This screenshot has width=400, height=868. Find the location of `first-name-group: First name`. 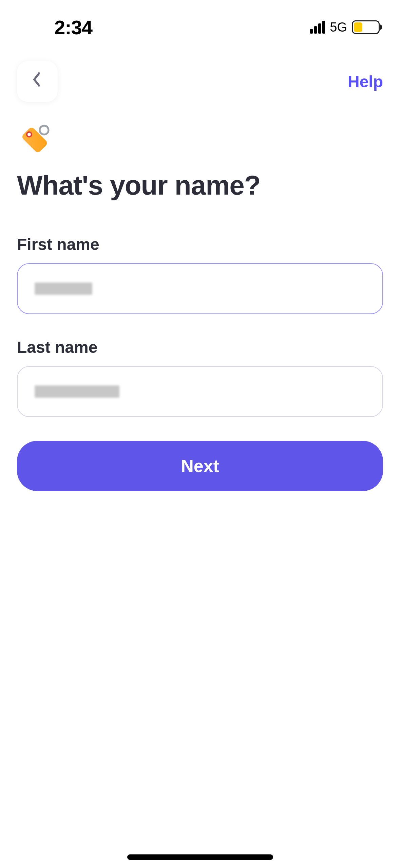

first-name-group: First name is located at coordinates (200, 274).